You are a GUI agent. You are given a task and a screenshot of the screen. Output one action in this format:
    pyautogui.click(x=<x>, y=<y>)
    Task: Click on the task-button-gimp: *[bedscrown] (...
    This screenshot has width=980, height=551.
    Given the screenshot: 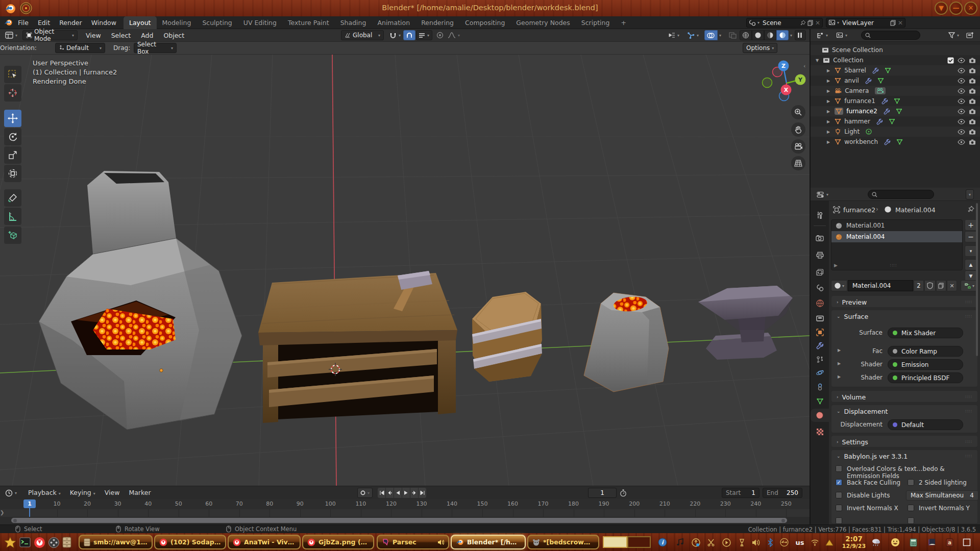 What is the action you would take?
    pyautogui.click(x=564, y=542)
    